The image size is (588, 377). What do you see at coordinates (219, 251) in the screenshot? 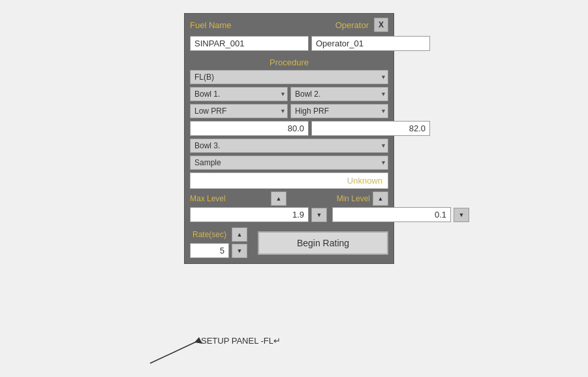
I see `rate-value-row: ▼` at bounding box center [219, 251].